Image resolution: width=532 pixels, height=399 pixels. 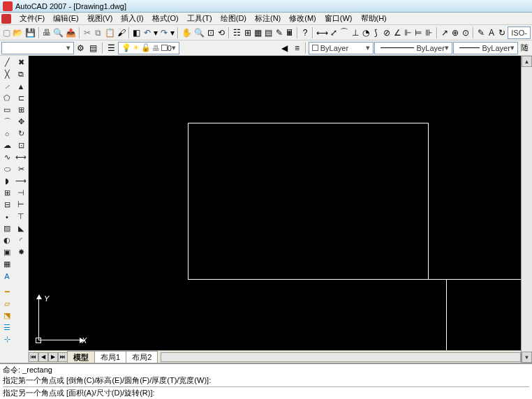 What do you see at coordinates (233, 18) in the screenshot?
I see `menu-draw: 绘图(D)` at bounding box center [233, 18].